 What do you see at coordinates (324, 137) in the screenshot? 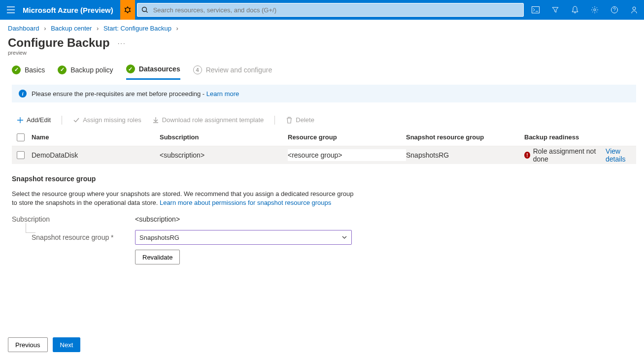
I see `table-header-row: Name Subscription Resource group Snapsho…` at bounding box center [324, 137].